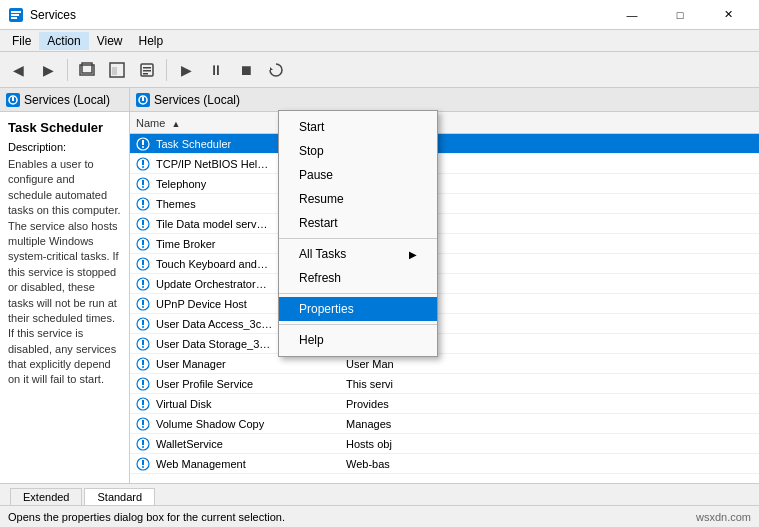  I want to click on table-row: User Data Access_3c…Provides, so click(444, 324).